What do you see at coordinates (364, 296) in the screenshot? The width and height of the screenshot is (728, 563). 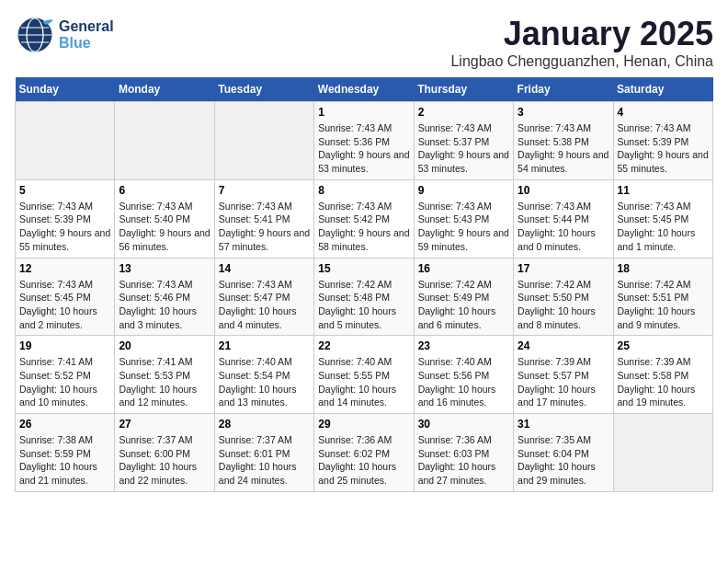 I see `calendar-week-row: 12 Sunrise: 7:43 AM Sunset: 5:45 PM Dayl…` at bounding box center [364, 296].